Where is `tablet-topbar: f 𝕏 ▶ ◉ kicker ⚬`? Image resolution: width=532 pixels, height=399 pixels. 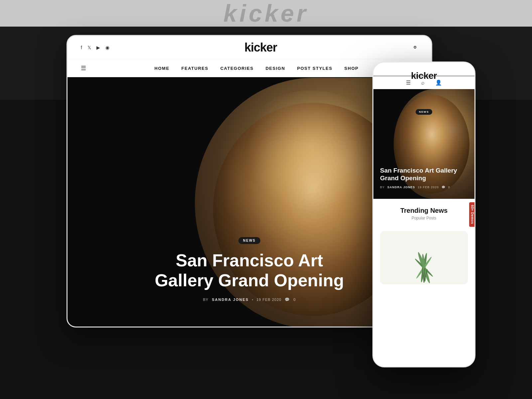
tablet-topbar: f 𝕏 ▶ ◉ kicker ⚬ is located at coordinates (249, 48).